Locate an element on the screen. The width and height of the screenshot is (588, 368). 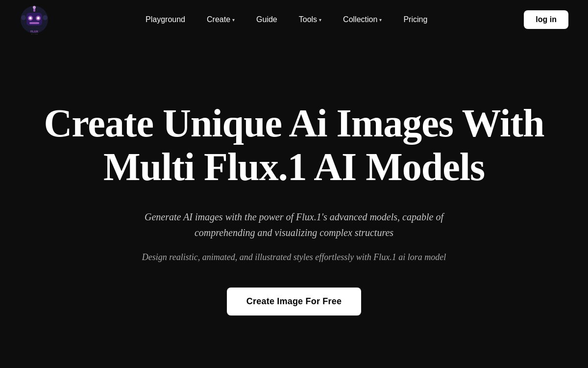
login-button: log in is located at coordinates (546, 20).